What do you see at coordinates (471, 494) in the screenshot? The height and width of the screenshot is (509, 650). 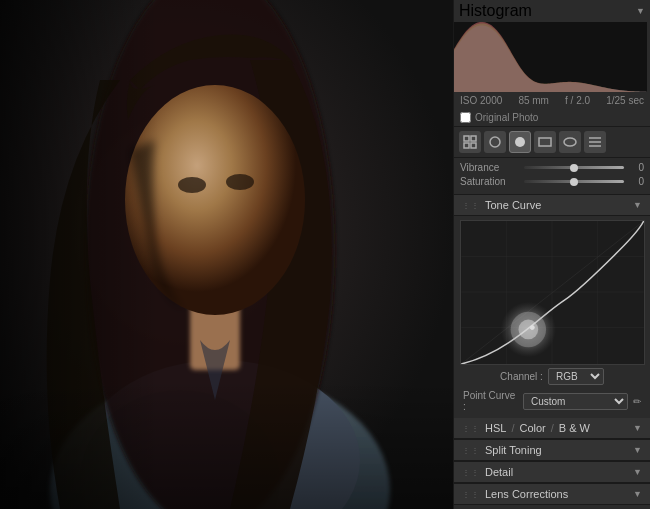 I see `lens-dots: ⋮⋮` at bounding box center [471, 494].